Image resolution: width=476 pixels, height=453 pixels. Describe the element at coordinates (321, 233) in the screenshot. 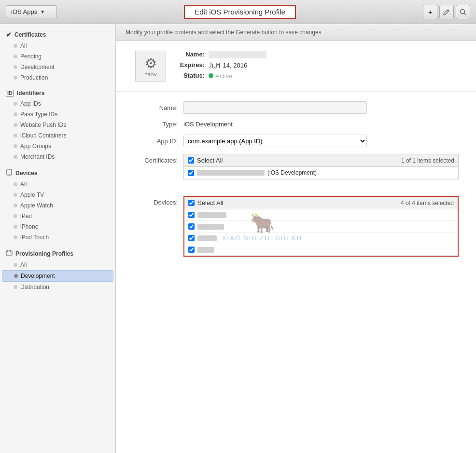

I see `devices-list` at that location.